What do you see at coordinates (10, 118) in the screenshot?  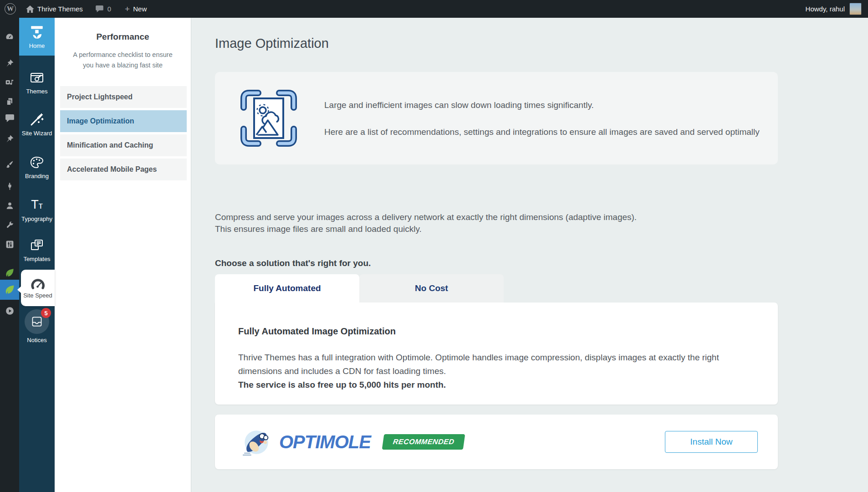 I see `comments-icon` at bounding box center [10, 118].